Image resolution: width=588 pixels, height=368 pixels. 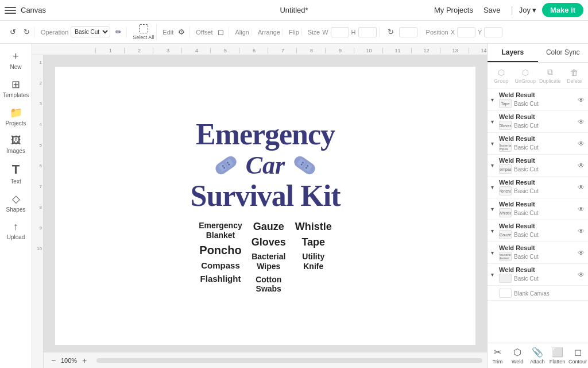 What do you see at coordinates (16, 60) in the screenshot?
I see `sidebar-item-new: + New` at bounding box center [16, 60].